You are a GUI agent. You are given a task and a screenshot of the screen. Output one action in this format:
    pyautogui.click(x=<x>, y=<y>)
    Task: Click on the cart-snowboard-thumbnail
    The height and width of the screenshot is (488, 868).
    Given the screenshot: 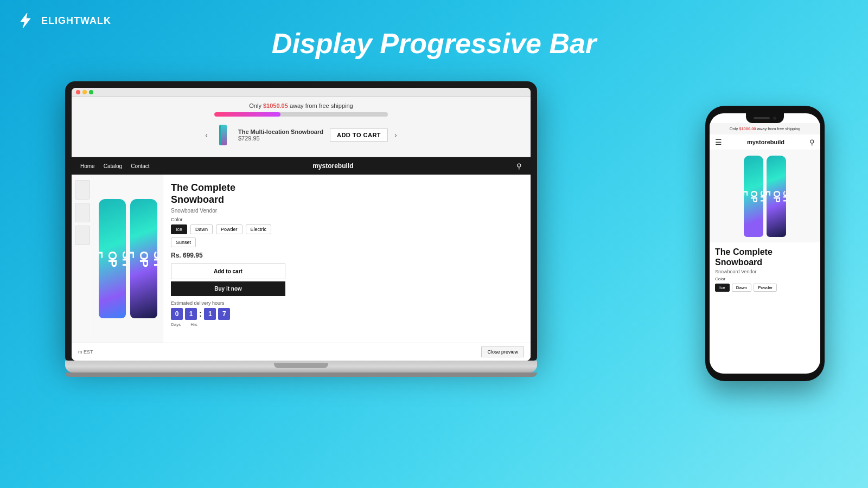 What is the action you would take?
    pyautogui.click(x=223, y=135)
    